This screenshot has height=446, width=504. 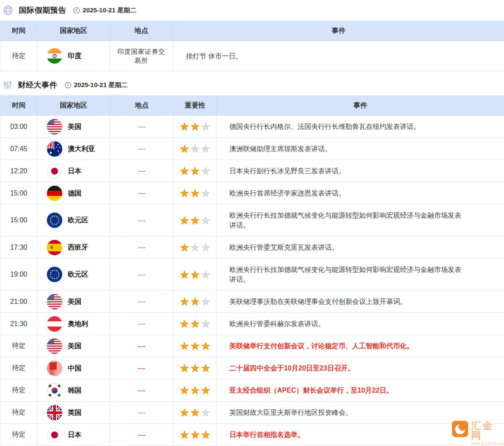 What do you see at coordinates (55, 324) in the screenshot?
I see `flag-at-icon` at bounding box center [55, 324].